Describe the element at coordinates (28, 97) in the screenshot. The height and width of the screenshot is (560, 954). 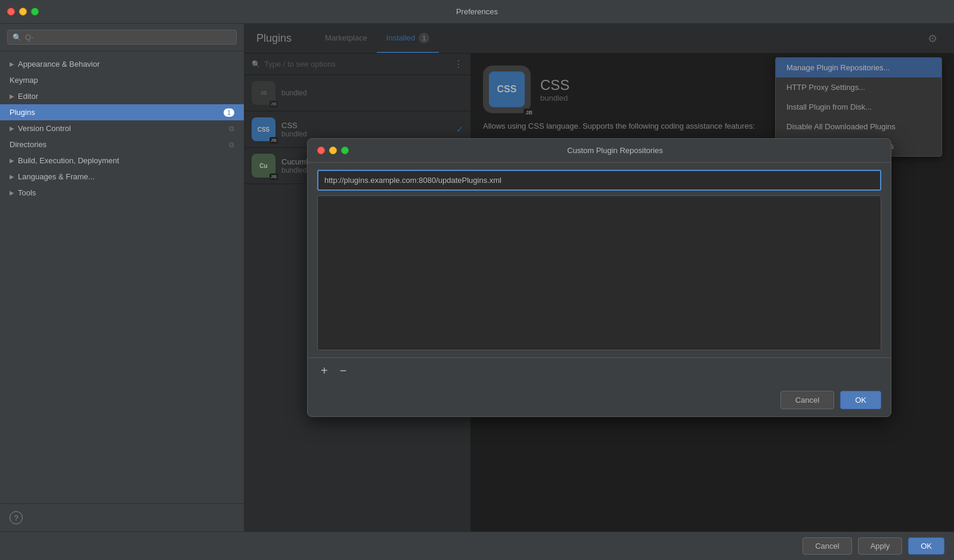
I see `sidebar-item-label: Editor` at that location.